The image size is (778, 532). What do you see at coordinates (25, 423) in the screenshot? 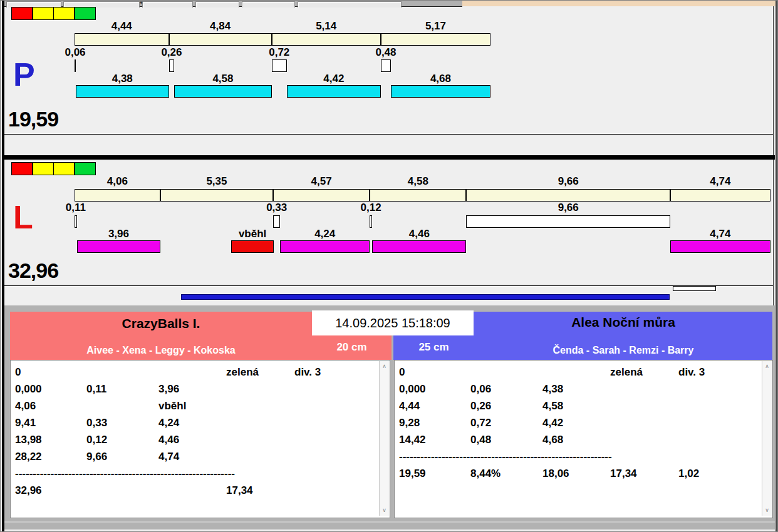
I see `result-cell: 9,41` at bounding box center [25, 423].